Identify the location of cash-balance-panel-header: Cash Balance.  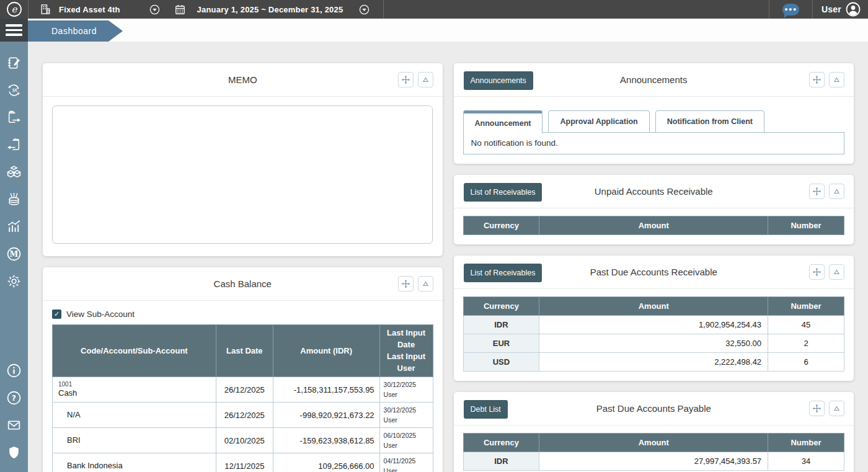
(243, 284).